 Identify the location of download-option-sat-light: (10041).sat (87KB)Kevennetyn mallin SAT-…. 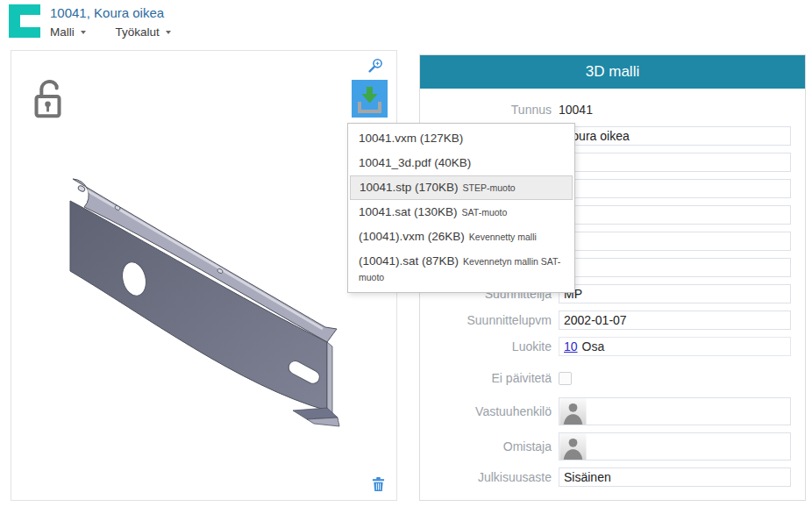
(461, 269).